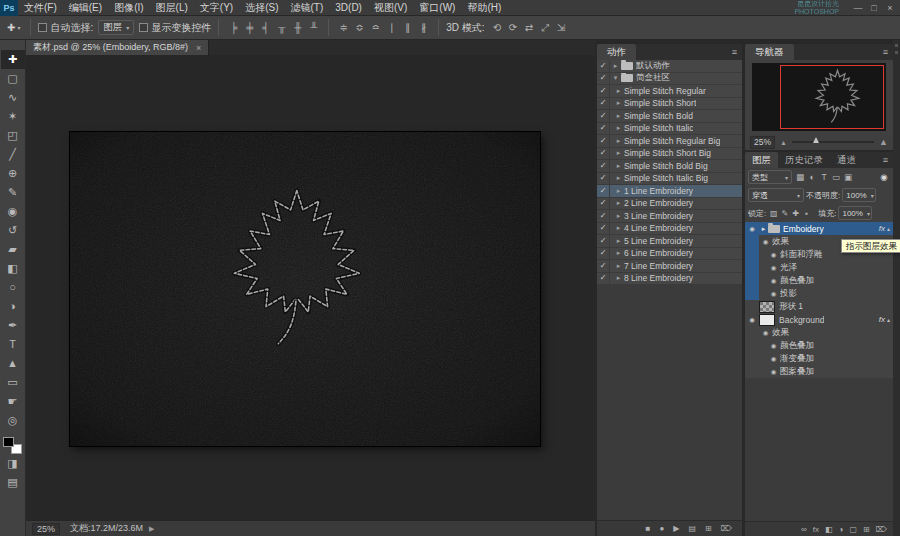 The image size is (900, 536). What do you see at coordinates (175, 28) in the screenshot?
I see `show-transform-checkbox: 显示变换控件` at bounding box center [175, 28].